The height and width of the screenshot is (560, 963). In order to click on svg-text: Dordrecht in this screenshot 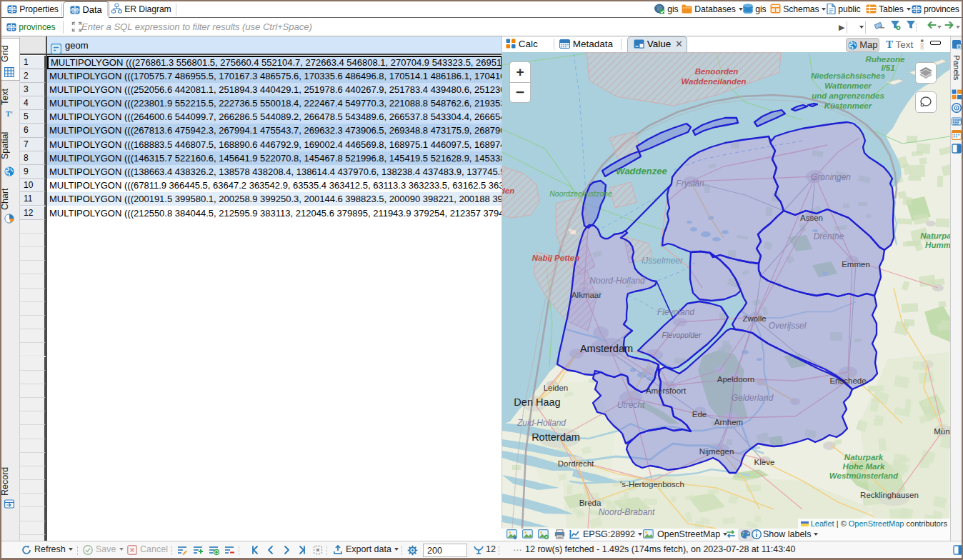, I will do `click(576, 464)`.